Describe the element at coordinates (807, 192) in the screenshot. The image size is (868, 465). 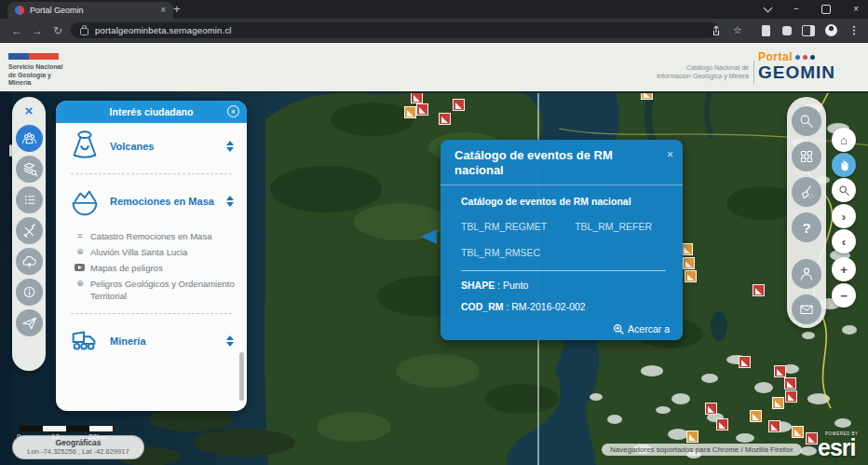
I see `clear-map-button` at that location.